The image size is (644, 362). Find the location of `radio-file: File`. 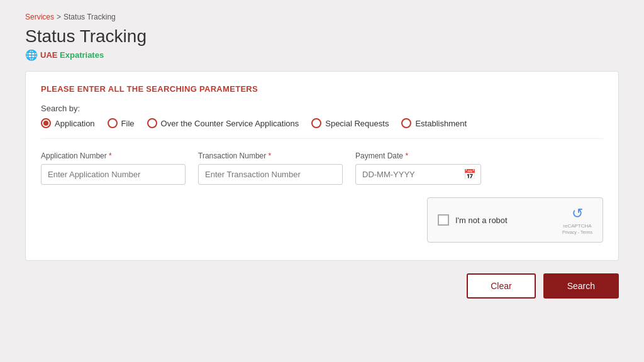

radio-file: File is located at coordinates (121, 123).